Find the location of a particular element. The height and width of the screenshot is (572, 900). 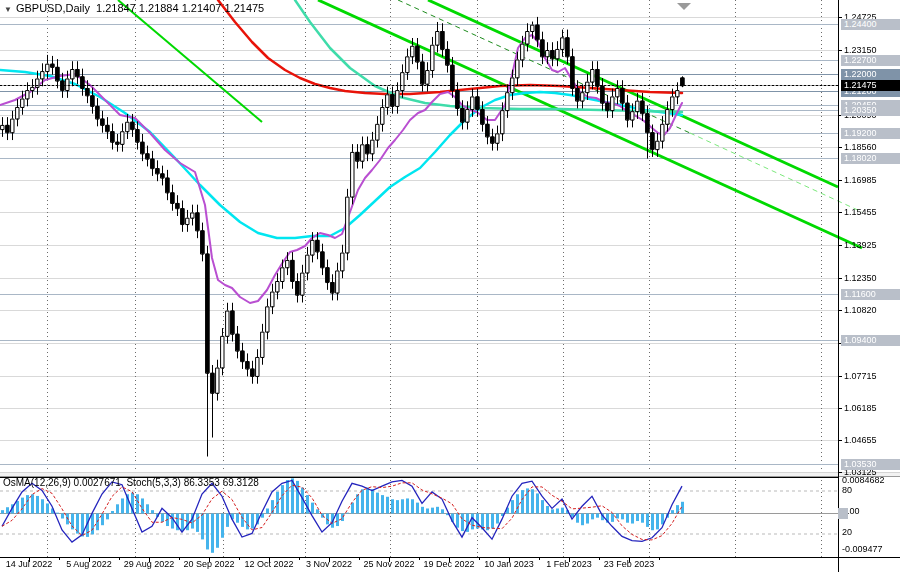

date-tick-label: 29 Aug 2022 is located at coordinates (150, 564).